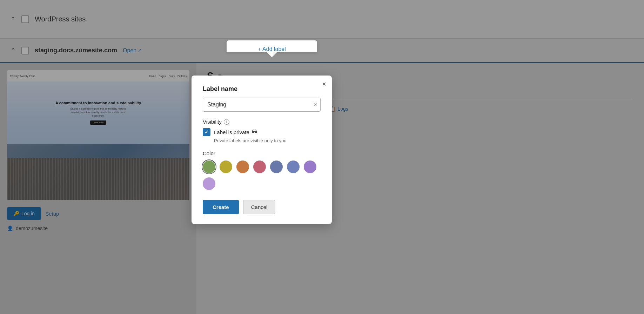 This screenshot has height=314, width=644. What do you see at coordinates (262, 105) in the screenshot?
I see `label-input-wrap: ×` at bounding box center [262, 105].